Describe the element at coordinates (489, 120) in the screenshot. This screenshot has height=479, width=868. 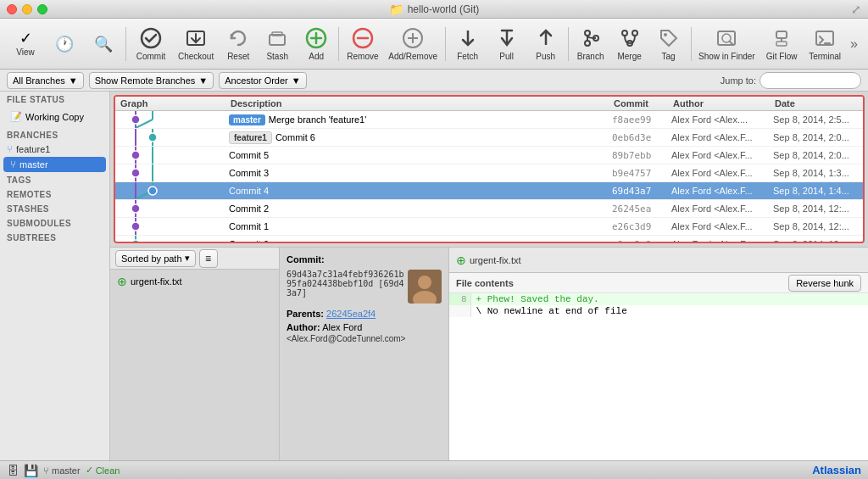
I see `commit-row: master Merge branch 'feature1' f8aee99 A…` at that location.